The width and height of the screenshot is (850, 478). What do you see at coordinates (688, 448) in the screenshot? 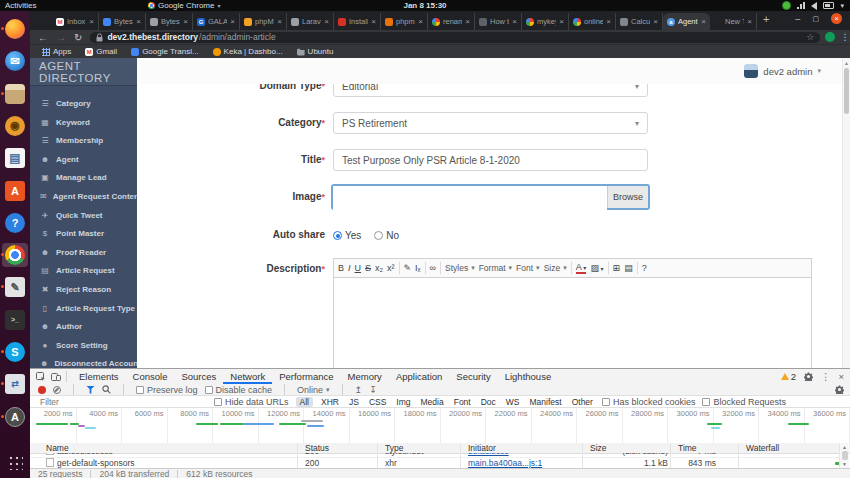
I see `column-header-time: Time` at bounding box center [688, 448].